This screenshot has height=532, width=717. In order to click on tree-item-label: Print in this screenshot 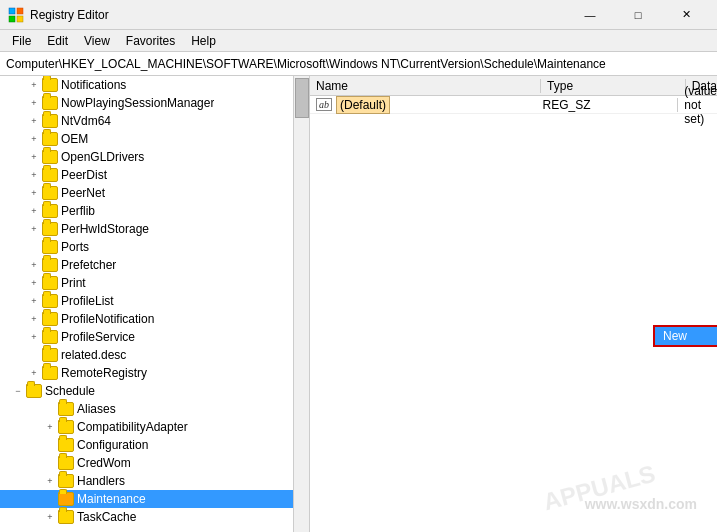, I will do `click(74, 283)`.